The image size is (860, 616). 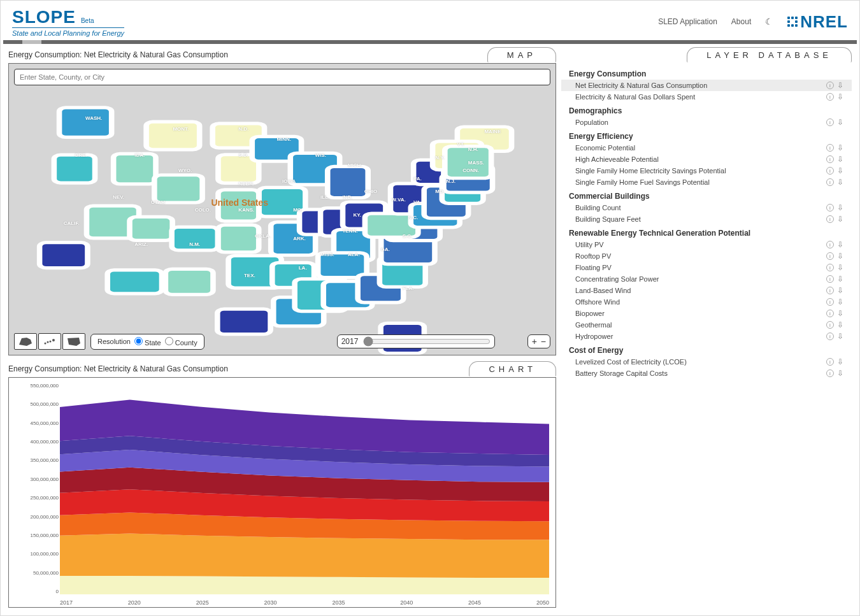 I want to click on map-tab: MAP, so click(x=522, y=55).